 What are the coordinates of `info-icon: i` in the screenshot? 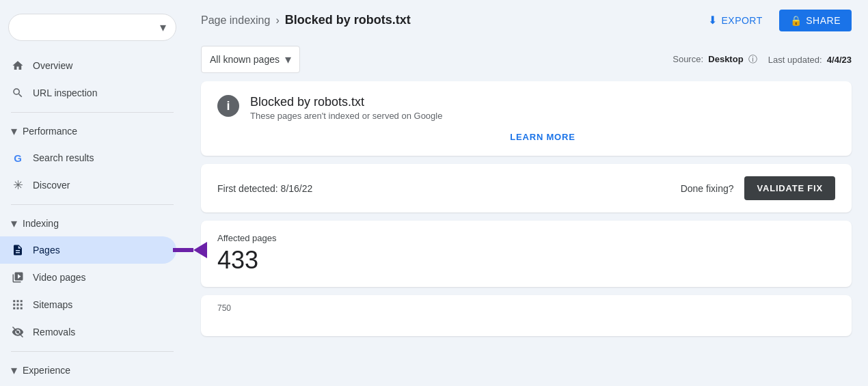 It's located at (228, 106).